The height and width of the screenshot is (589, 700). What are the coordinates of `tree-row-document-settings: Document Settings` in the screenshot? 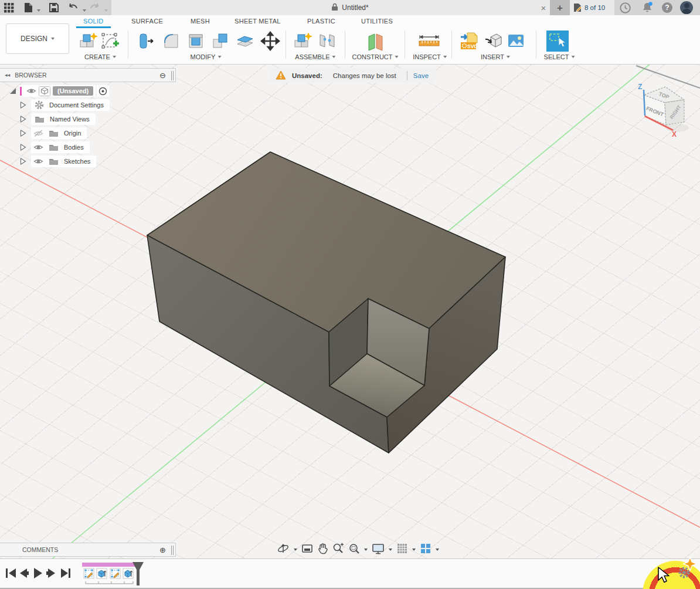 It's located at (88, 105).